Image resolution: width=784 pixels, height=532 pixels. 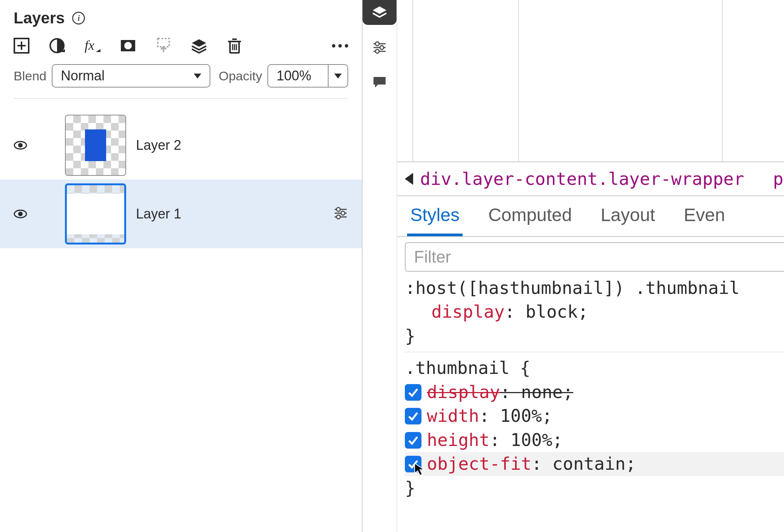 I want to click on layer-row: Layer 2, so click(x=181, y=145).